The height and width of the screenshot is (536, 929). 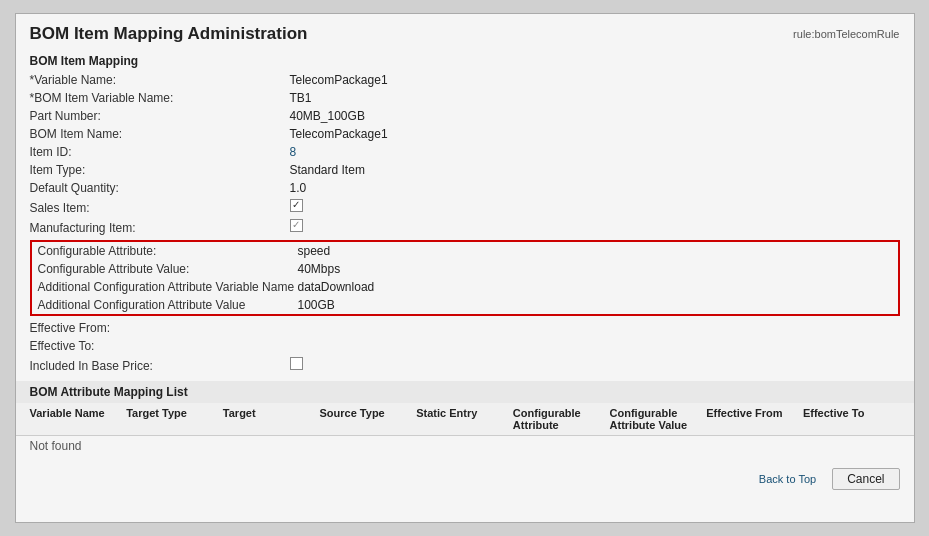 What do you see at coordinates (168, 269) in the screenshot?
I see `configurable-attr-value-label: Configurable Attribute Value:` at bounding box center [168, 269].